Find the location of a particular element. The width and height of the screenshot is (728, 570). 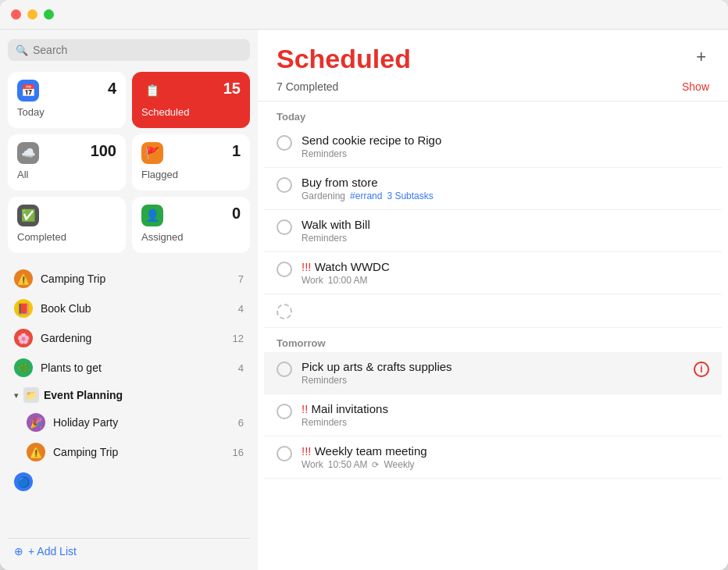

reminder-item-mail-invitations: Mail invitations Reminders is located at coordinates (493, 415).